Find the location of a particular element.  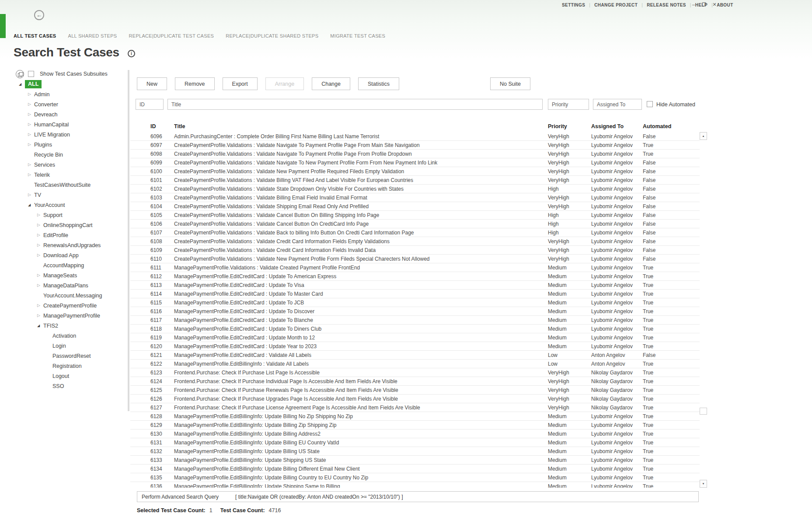

table-row: 6131ManagePaymentProfile.EditBillingInfo… is located at coordinates (415, 443).